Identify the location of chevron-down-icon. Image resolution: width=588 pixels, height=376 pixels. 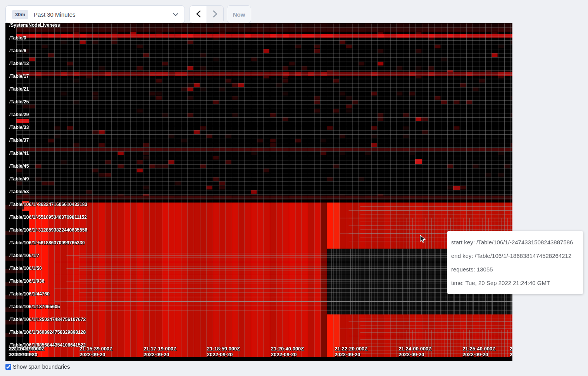
(176, 14).